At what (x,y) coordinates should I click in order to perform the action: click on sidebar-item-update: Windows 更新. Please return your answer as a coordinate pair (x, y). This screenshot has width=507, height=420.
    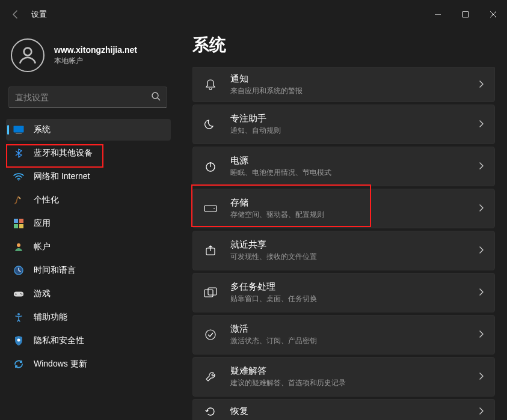
    Looking at the image, I should click on (88, 364).